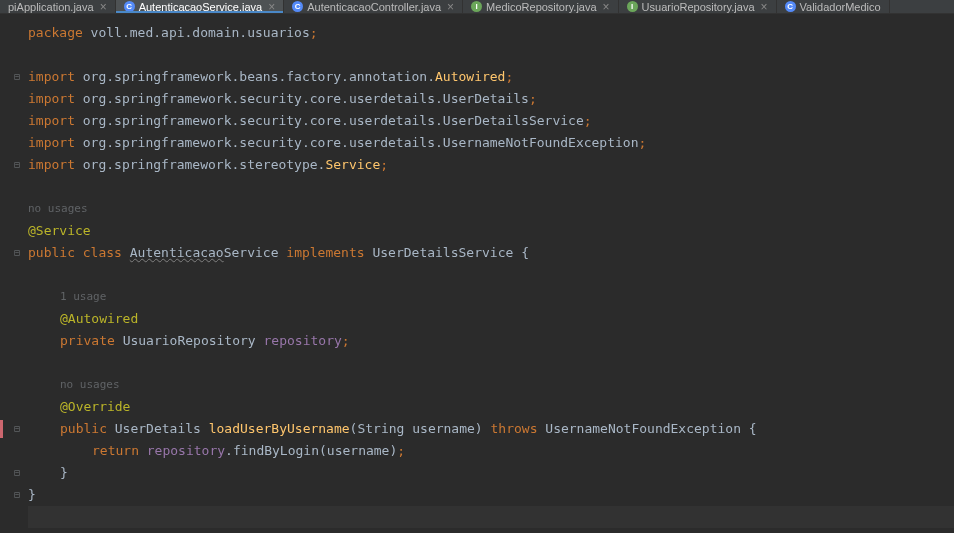 Image resolution: width=954 pixels, height=533 pixels. I want to click on tab-label: ValidadorMedico, so click(840, 7).